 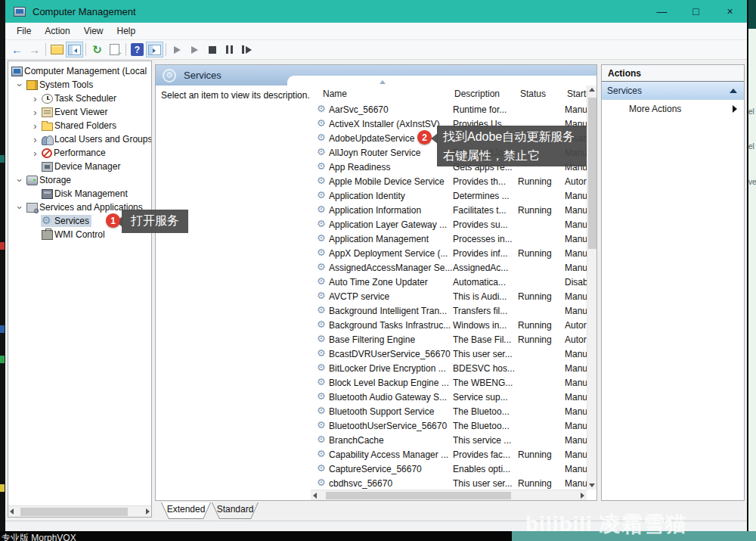 What do you see at coordinates (80, 71) in the screenshot?
I see `tree-item: Computer Management (Local` at bounding box center [80, 71].